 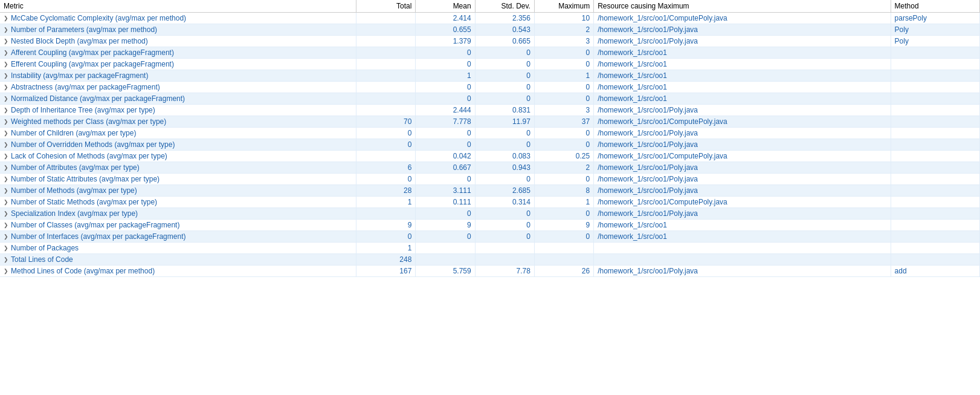 What do you see at coordinates (86, 87) in the screenshot?
I see `metric-link: Abstractness (avg/max per packageFragmen…` at bounding box center [86, 87].